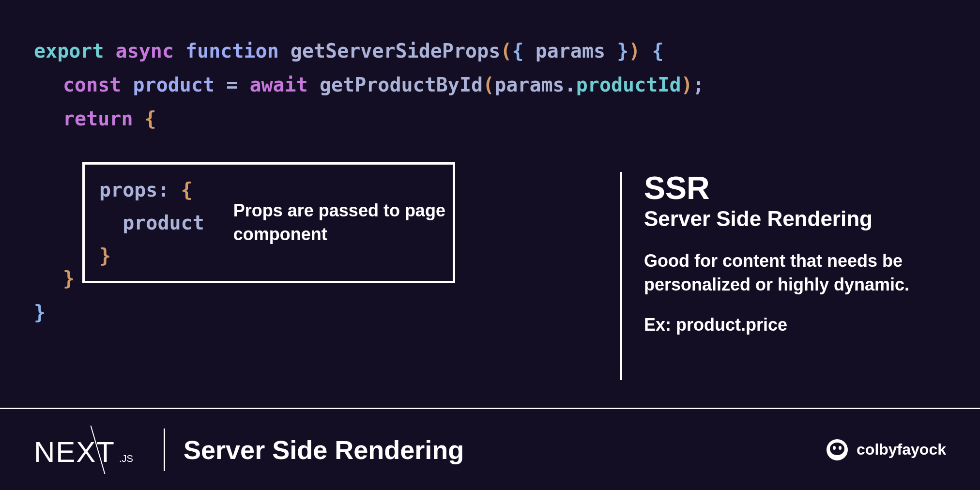 The height and width of the screenshot is (490, 980). Describe the element at coordinates (40, 312) in the screenshot. I see `fn-body-close: }` at that location.